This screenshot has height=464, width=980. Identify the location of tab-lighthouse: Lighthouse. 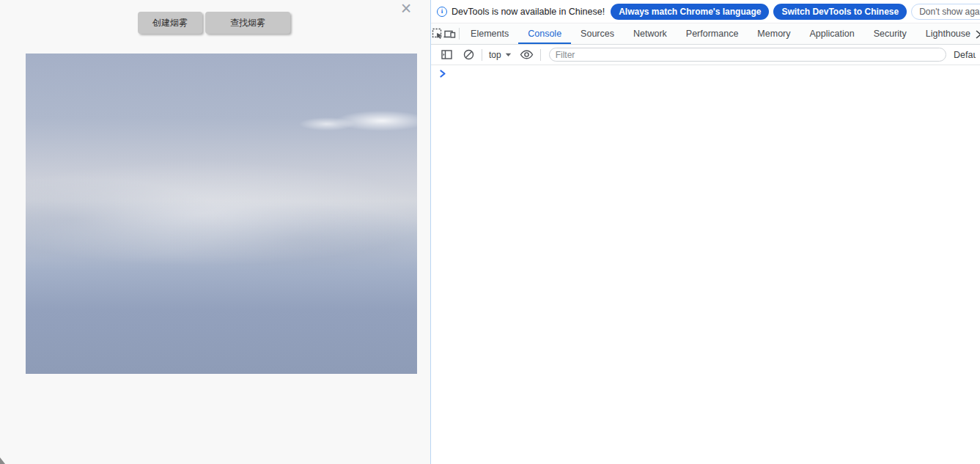
(948, 34).